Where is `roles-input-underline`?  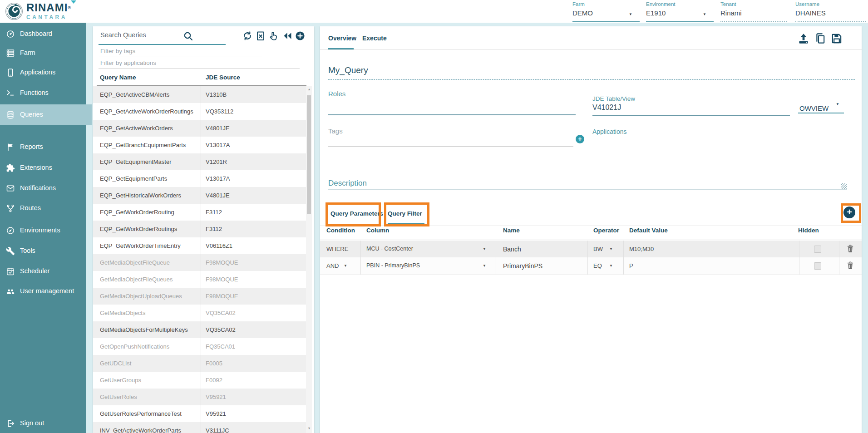
roles-input-underline is located at coordinates (452, 115).